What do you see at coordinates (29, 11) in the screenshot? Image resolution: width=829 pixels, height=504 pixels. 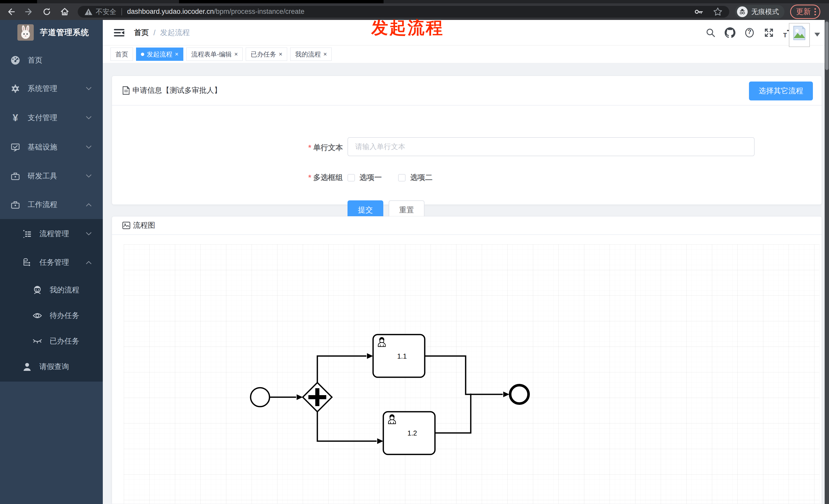 I see `forward-button` at bounding box center [29, 11].